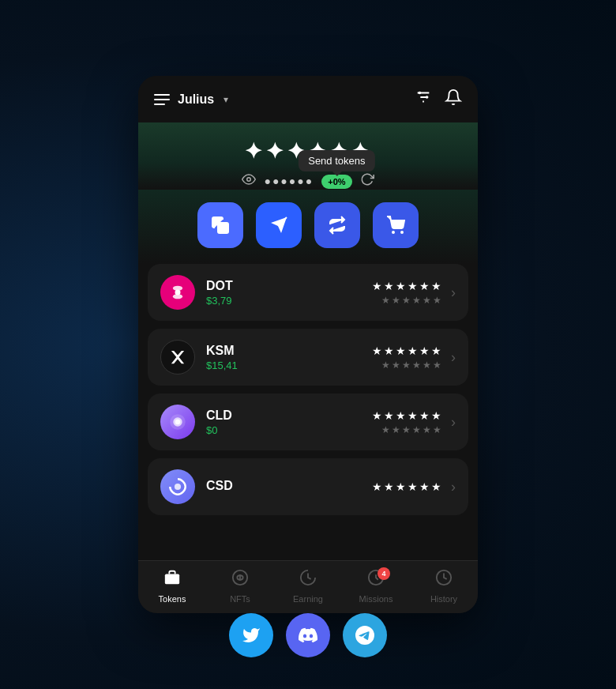 This screenshot has width=616, height=689. What do you see at coordinates (308, 635) in the screenshot?
I see `social-buttons` at bounding box center [308, 635].